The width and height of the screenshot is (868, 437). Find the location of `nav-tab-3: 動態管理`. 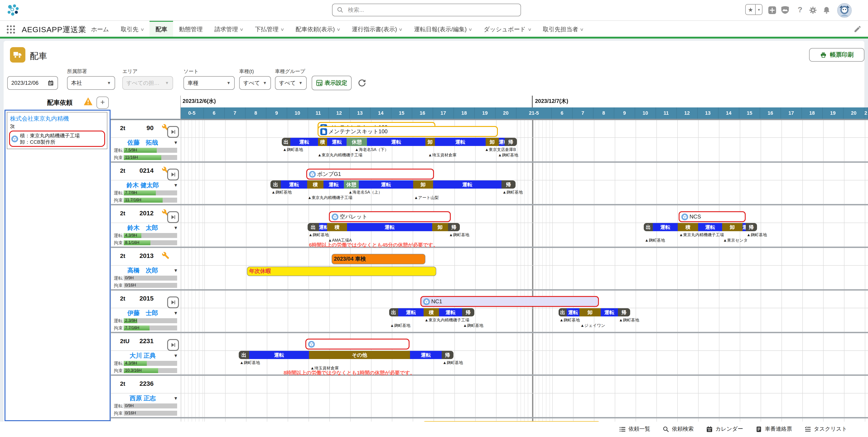

nav-tab-3: 動態管理 is located at coordinates (191, 28).